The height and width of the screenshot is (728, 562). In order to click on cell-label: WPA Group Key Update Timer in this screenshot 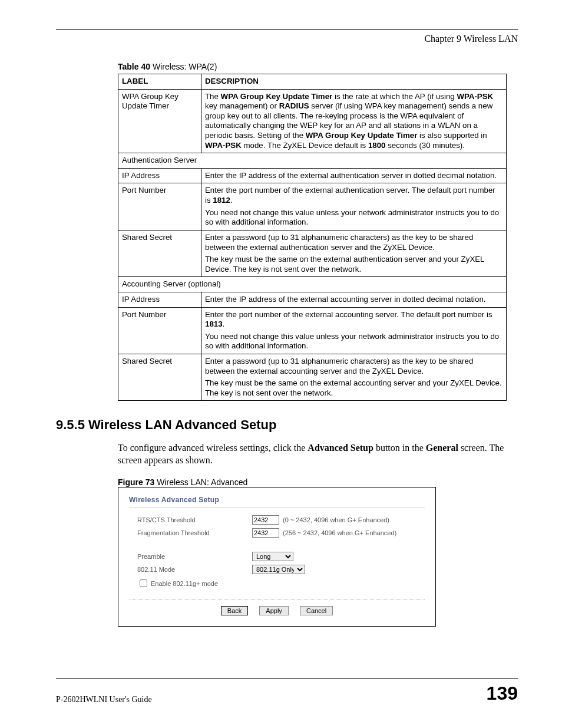, I will do `click(160, 121)`.